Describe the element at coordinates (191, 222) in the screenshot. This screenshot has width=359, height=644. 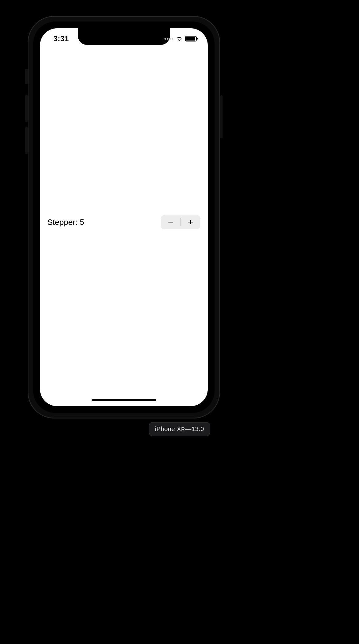
I see `plus-icon: +` at that location.